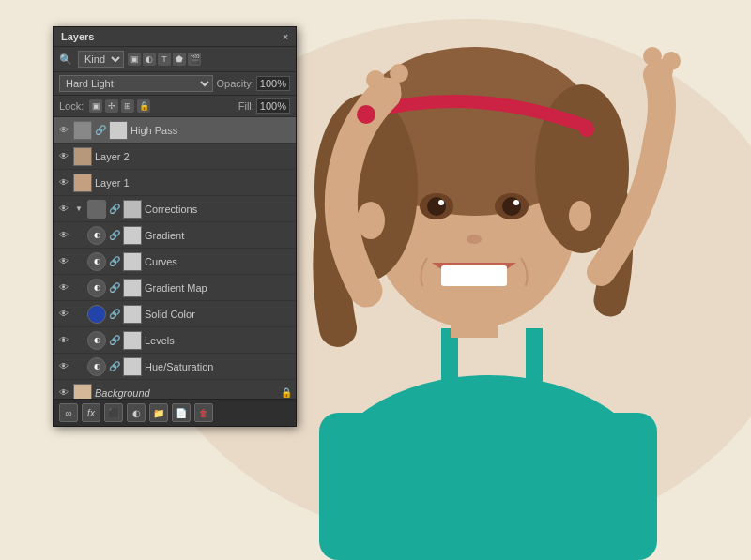  I want to click on thumb-high-pass, so click(83, 130).